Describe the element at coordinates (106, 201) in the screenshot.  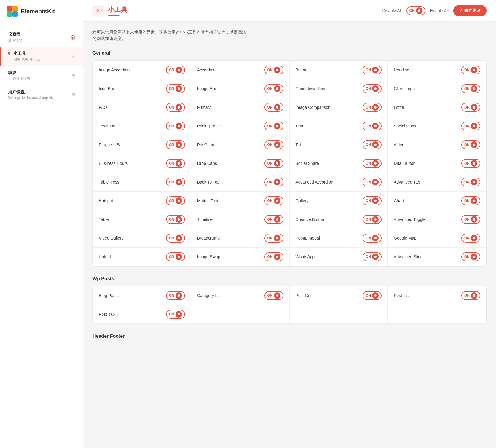
I see `widget-name: Hotspot` at that location.